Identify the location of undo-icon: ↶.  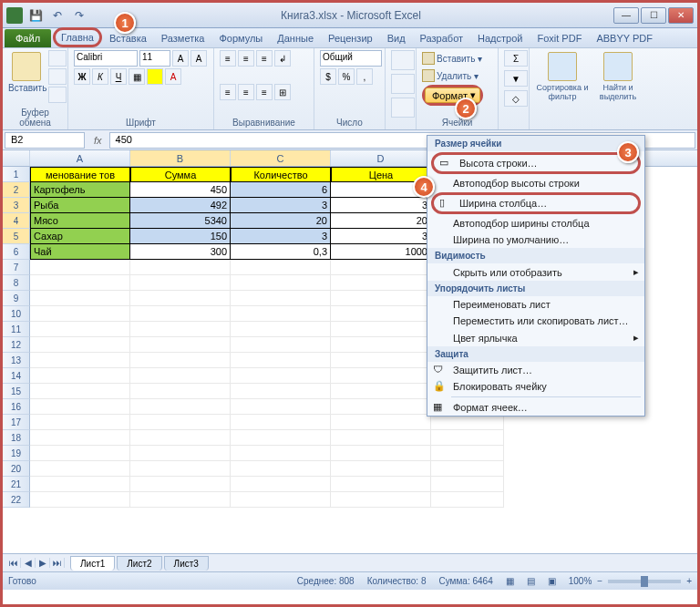
(57, 15).